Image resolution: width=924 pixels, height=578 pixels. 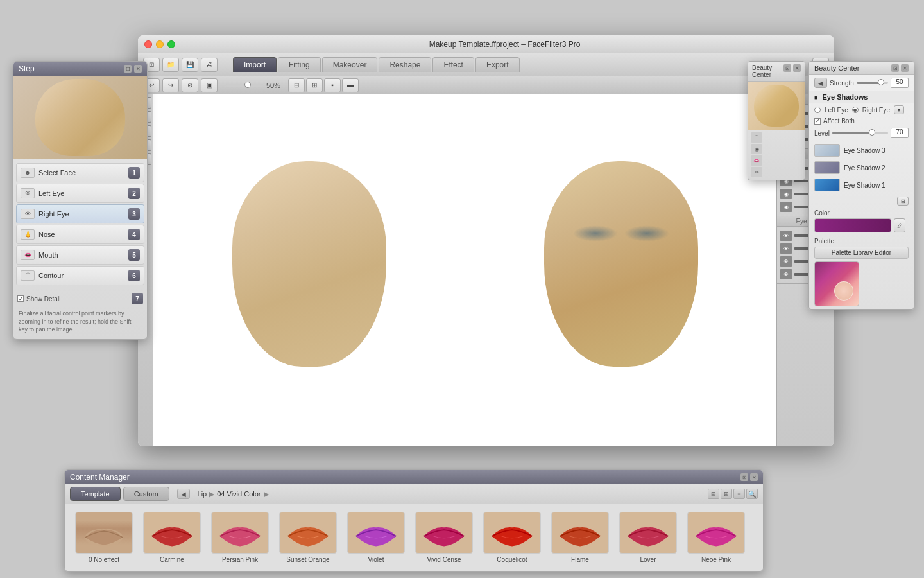 What do you see at coordinates (414, 477) in the screenshot?
I see `cm-header: Content Manager ⊡ ✕` at bounding box center [414, 477].